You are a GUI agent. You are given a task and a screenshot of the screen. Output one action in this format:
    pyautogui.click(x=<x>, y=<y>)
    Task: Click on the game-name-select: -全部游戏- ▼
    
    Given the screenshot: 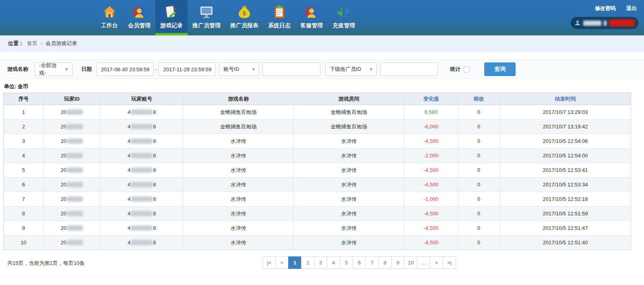 What is the action you would take?
    pyautogui.click(x=54, y=69)
    